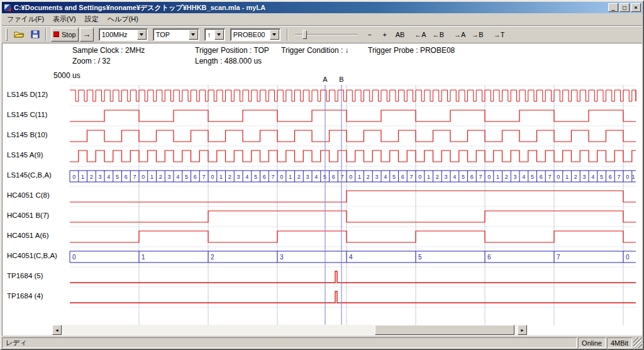 The height and width of the screenshot is (350, 644). Describe the element at coordinates (592, 342) in the screenshot. I see `status-online-badge: Online` at that location.